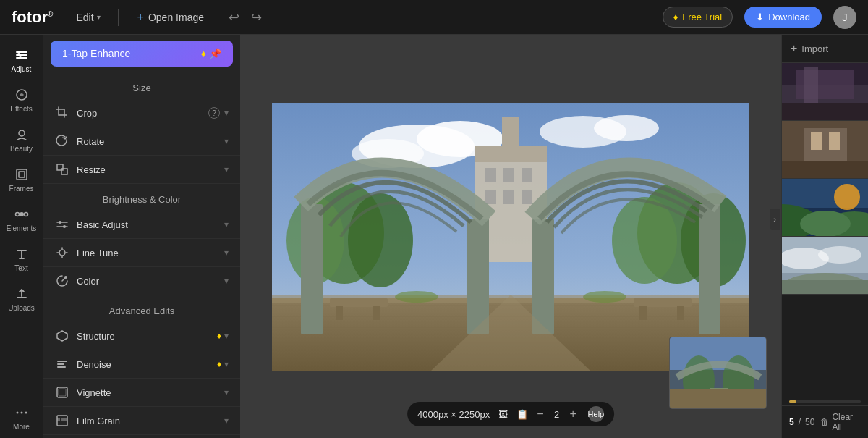 Image resolution: width=868 pixels, height=438 pixels. What do you see at coordinates (522, 414) in the screenshot?
I see `copy-icon: 📋` at bounding box center [522, 414].